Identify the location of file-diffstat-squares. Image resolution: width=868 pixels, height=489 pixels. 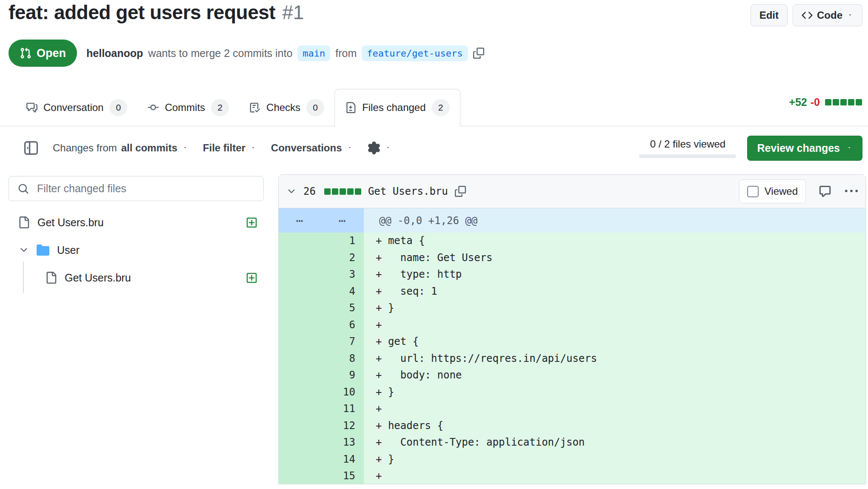
(343, 191).